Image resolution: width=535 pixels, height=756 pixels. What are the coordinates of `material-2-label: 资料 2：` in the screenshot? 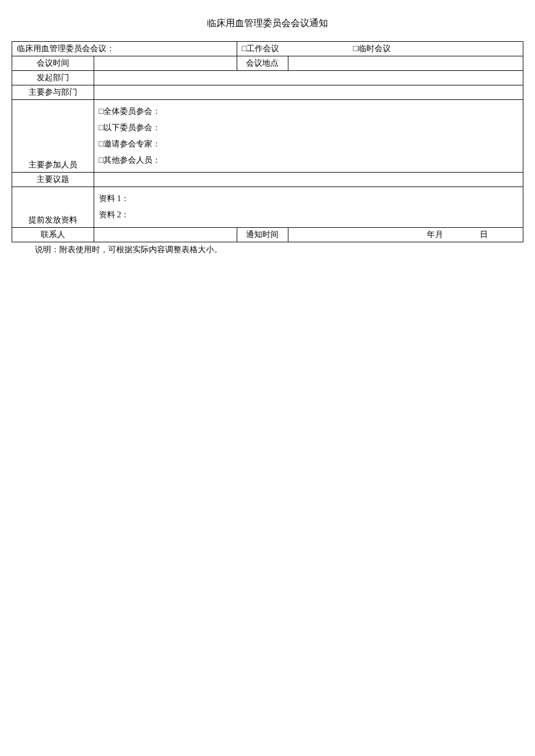 It's located at (308, 215).